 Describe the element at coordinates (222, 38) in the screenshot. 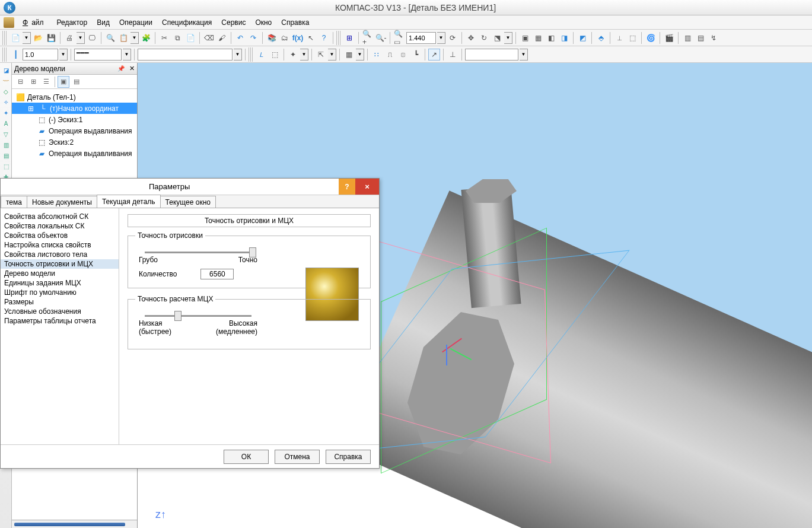

I see `brush-button: 🖌` at that location.